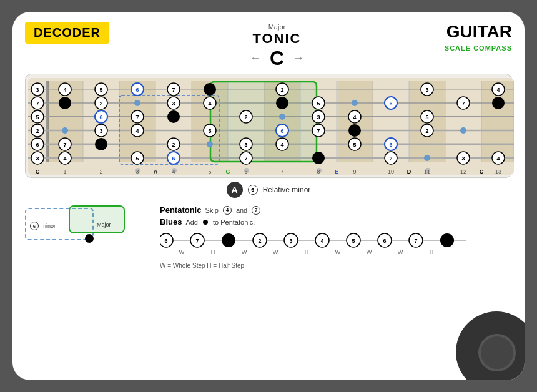 This screenshot has height=392, width=537. Describe the element at coordinates (171, 222) in the screenshot. I see `blues-name: Blues` at that location.